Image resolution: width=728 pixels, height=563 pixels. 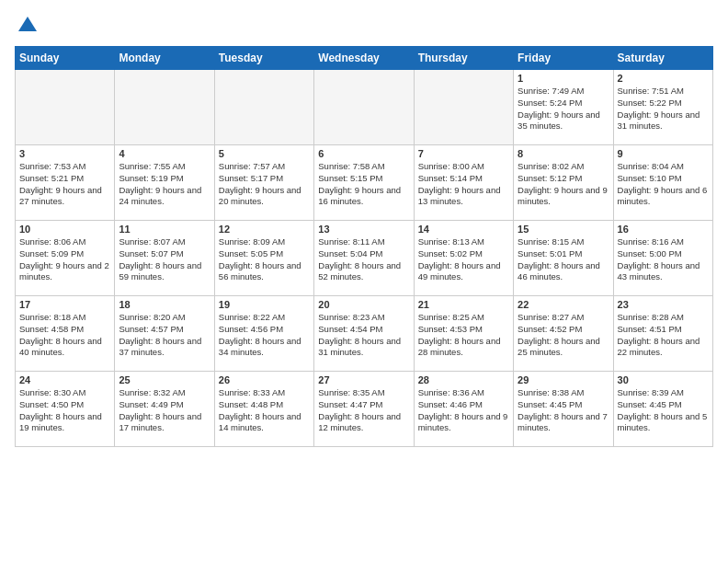 What do you see at coordinates (364, 259) in the screenshot?
I see `week-row-3: 10Sunrise: 8:06 AMSunset: 5:09 PMDayligh…` at bounding box center [364, 259].